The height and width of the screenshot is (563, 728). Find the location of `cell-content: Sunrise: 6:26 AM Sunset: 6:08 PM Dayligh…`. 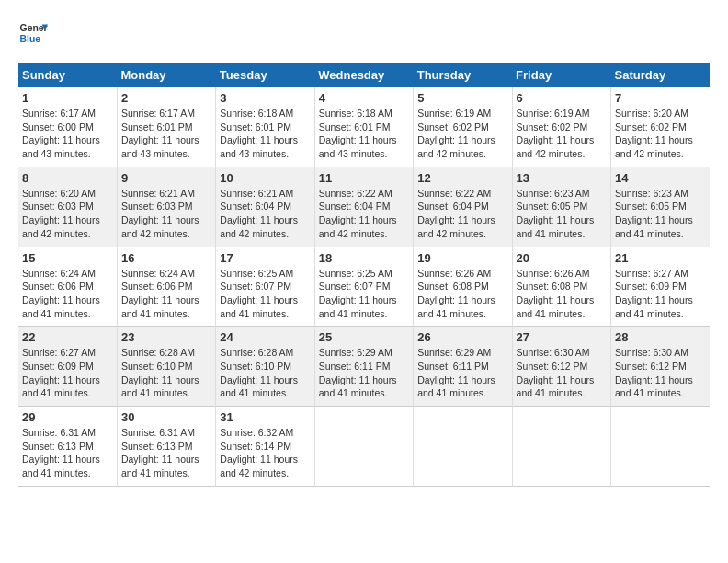

cell-content: Sunrise: 6:26 AM Sunset: 6:08 PM Dayligh… is located at coordinates (462, 294).